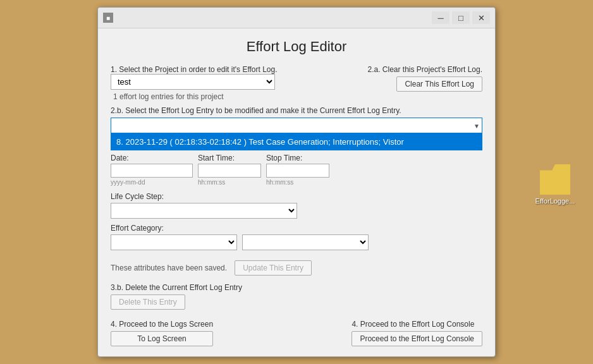 This screenshot has width=593, height=364. Describe the element at coordinates (194, 83) in the screenshot. I see `step1-section: 1. Select the Project in order to edit i…` at that location.